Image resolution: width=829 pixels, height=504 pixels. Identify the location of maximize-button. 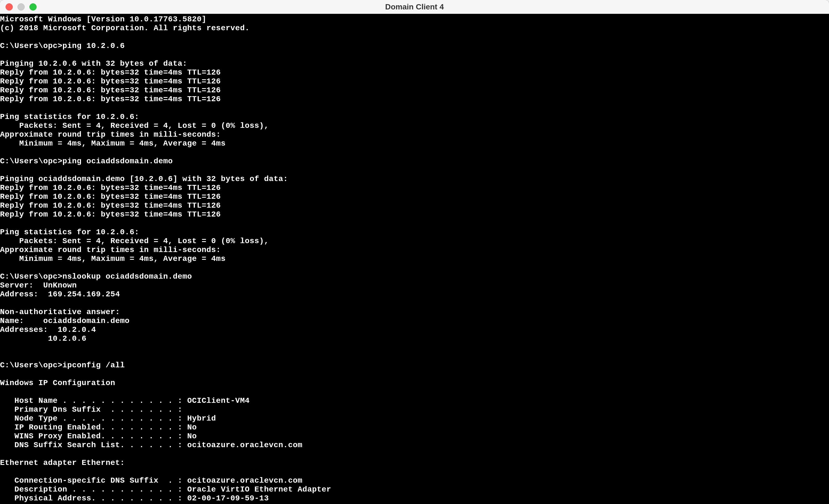
(33, 7).